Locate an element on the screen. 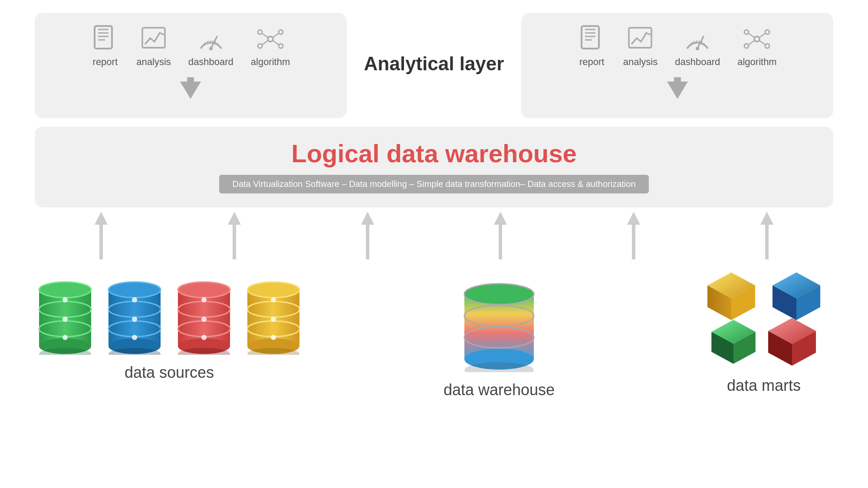 This screenshot has width=868, height=488. data-marts-label: data marts is located at coordinates (764, 386).